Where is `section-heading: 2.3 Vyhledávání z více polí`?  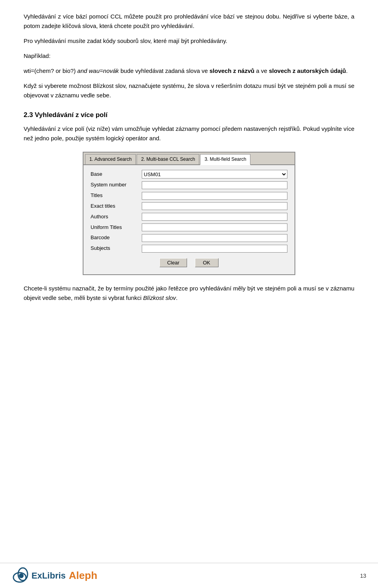 section-heading: 2.3 Vyhledávání z více polí is located at coordinates (189, 115).